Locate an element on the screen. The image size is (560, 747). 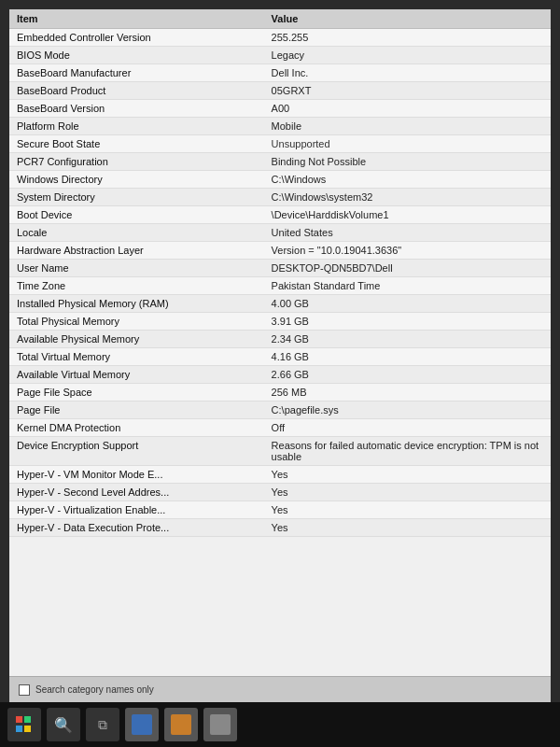
table-row: Platform RoleMobile is located at coordinates (280, 127).